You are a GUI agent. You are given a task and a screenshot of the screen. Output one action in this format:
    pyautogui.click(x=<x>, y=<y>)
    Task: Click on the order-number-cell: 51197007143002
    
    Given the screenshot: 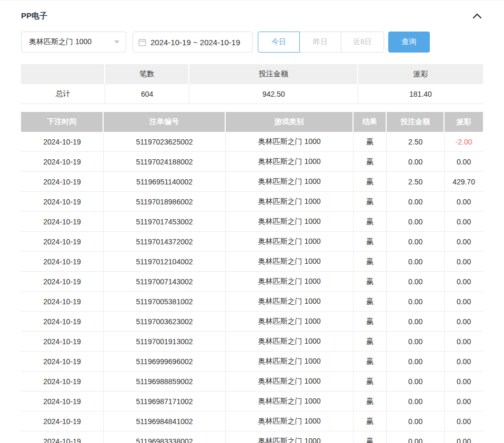 What is the action you would take?
    pyautogui.click(x=165, y=282)
    